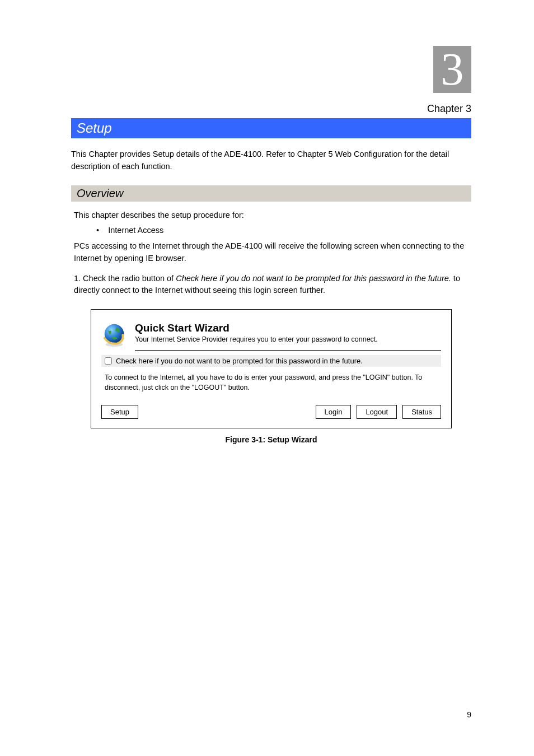 The width and height of the screenshot is (534, 756). I want to click on figure-caption: Figure 3-1: Setup Wizard, so click(271, 440).